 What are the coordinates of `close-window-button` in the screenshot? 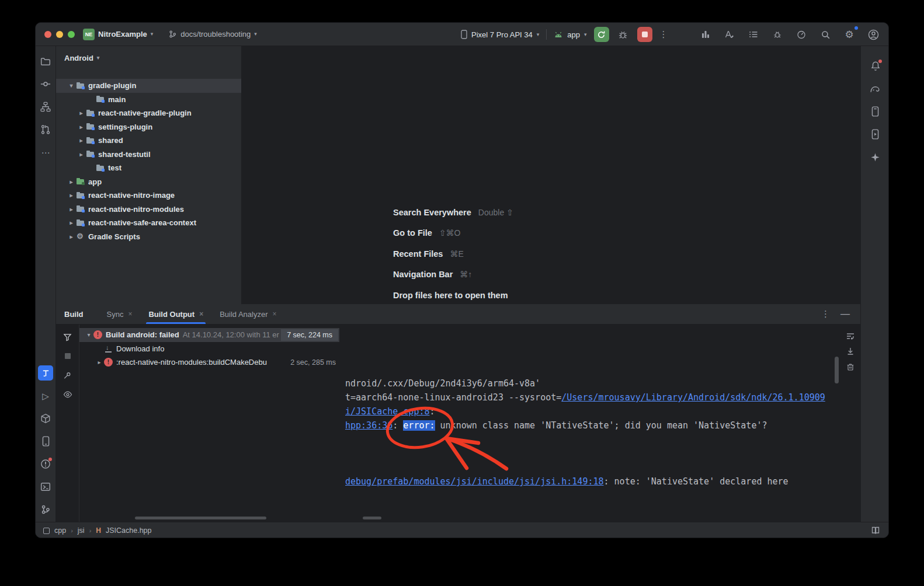 It's located at (48, 34).